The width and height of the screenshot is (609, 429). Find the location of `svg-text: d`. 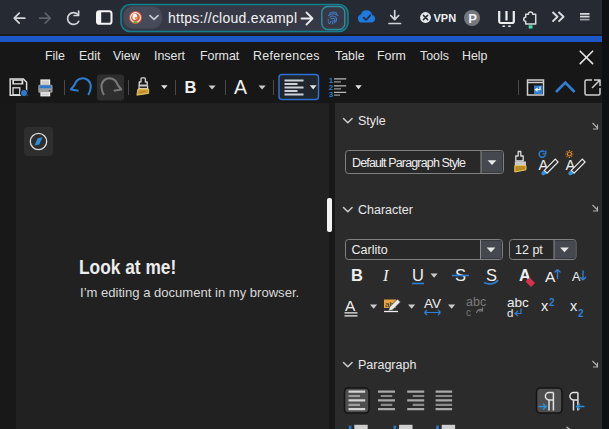

svg-text: d is located at coordinates (510, 313).